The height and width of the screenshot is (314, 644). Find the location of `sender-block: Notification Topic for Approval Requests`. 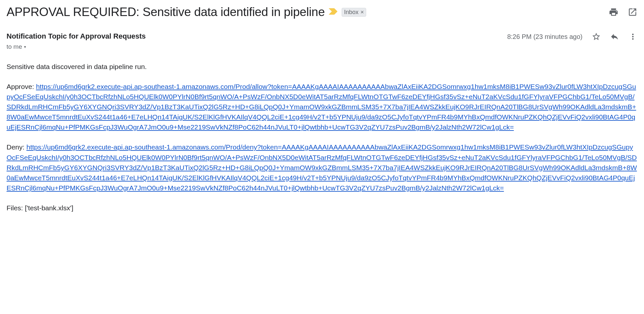

sender-block: Notification Topic for Approval Requests is located at coordinates (76, 36).